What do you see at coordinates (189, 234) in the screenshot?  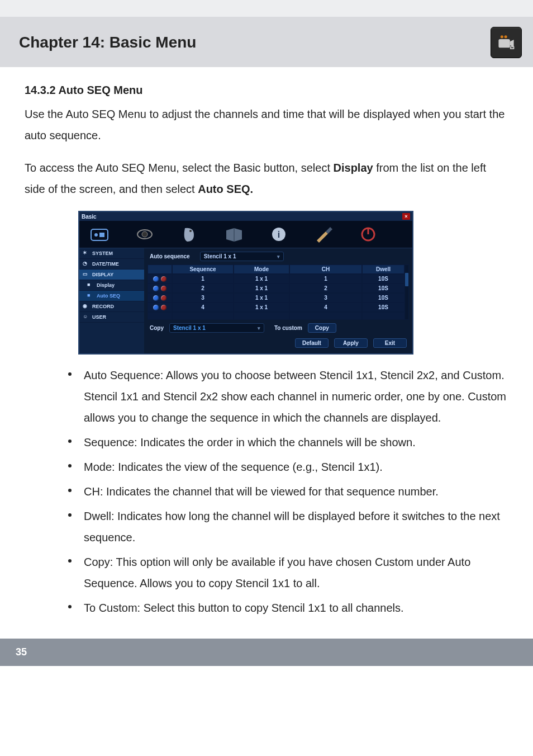 I see `toolbar-mouse-icon` at bounding box center [189, 234].